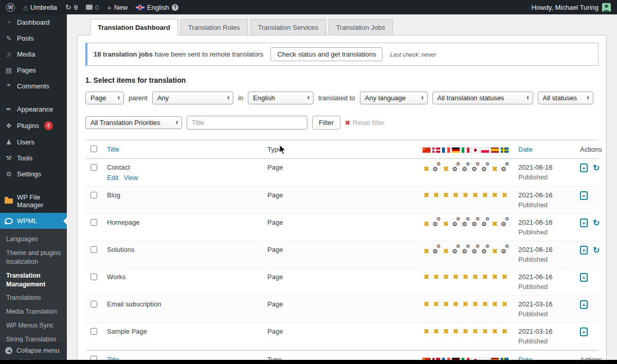  I want to click on sidebar-item-plugins: Plugins4, so click(33, 125).